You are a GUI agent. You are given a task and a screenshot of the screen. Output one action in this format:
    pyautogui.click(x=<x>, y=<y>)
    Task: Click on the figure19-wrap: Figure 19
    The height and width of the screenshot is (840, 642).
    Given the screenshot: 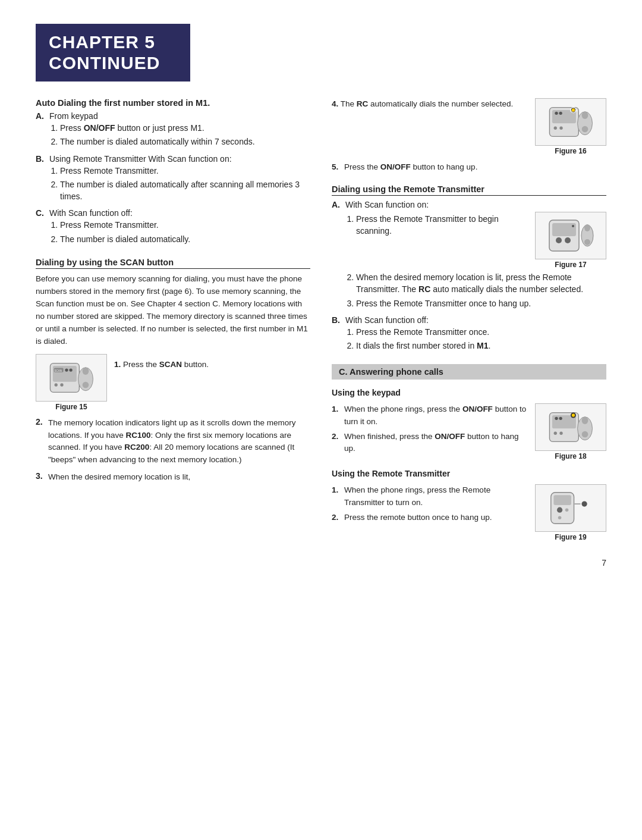 What is the action you would take?
    pyautogui.click(x=571, y=513)
    